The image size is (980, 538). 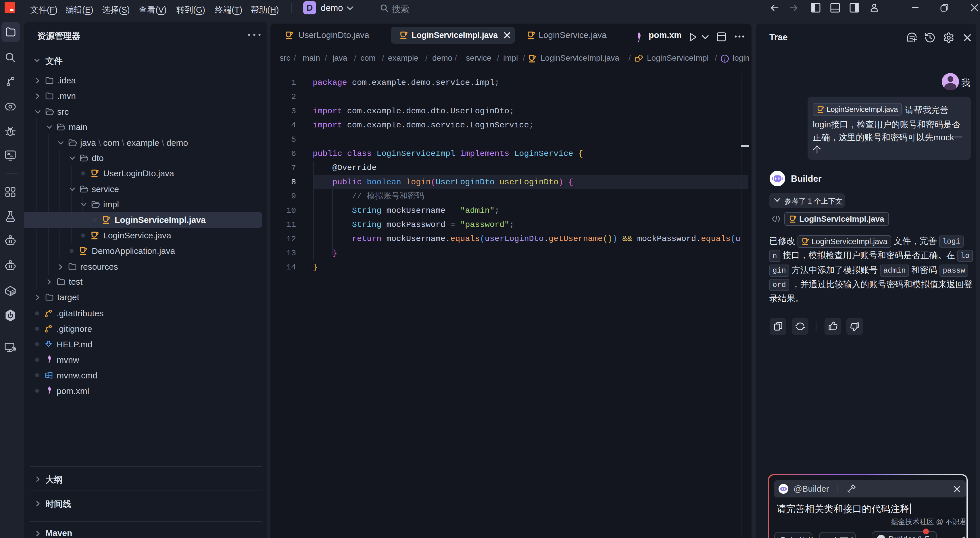 What do you see at coordinates (725, 59) in the screenshot?
I see `svg-text: f` at bounding box center [725, 59].